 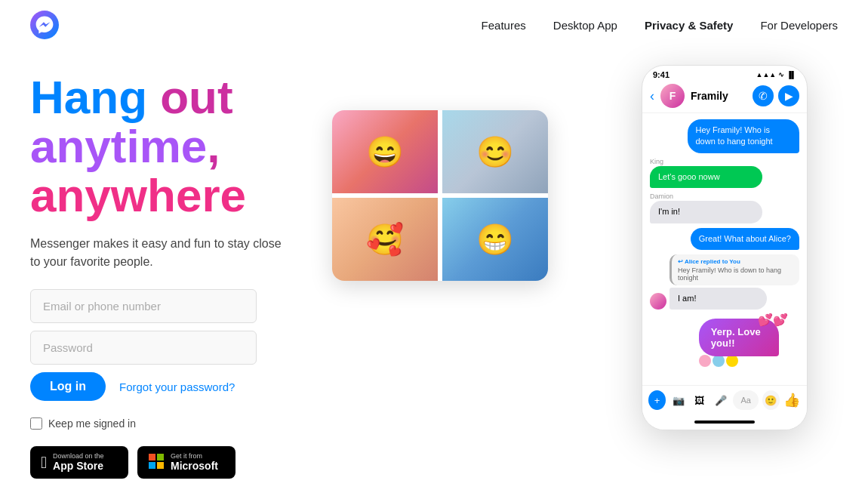 What do you see at coordinates (143, 347) in the screenshot?
I see `password-field` at bounding box center [143, 347].